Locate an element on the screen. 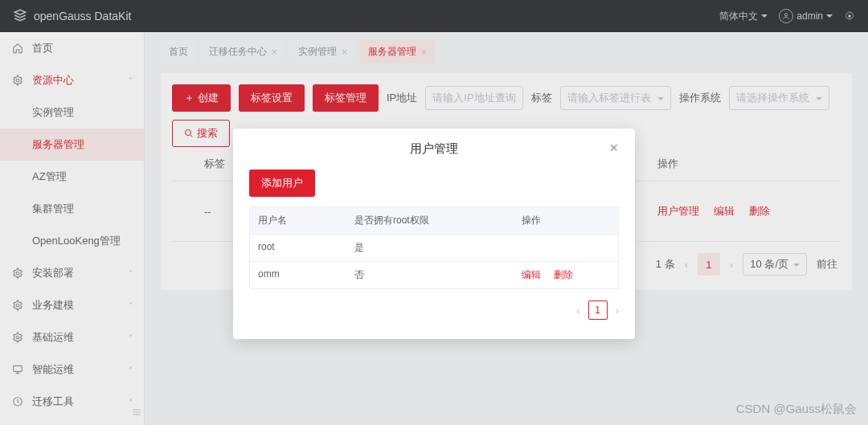 The height and width of the screenshot is (425, 868). add-user-button: 添加用户 is located at coordinates (282, 183).